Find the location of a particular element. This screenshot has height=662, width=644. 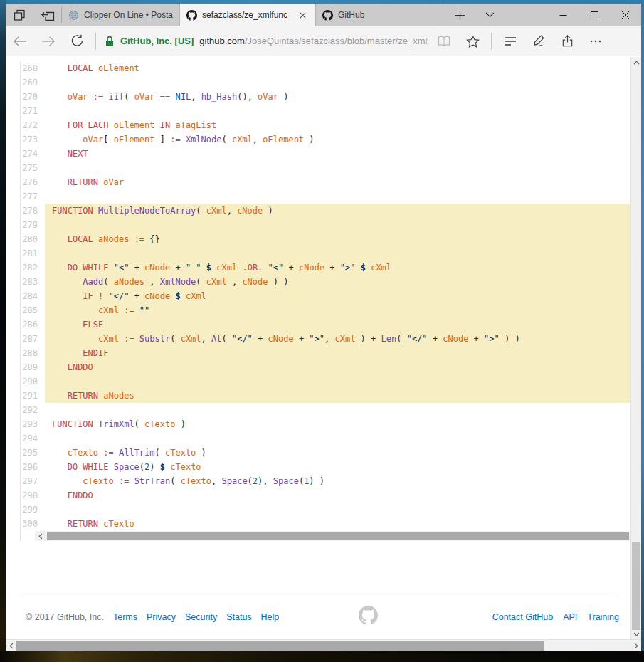

set-aside-tabs-button is located at coordinates (19, 15).